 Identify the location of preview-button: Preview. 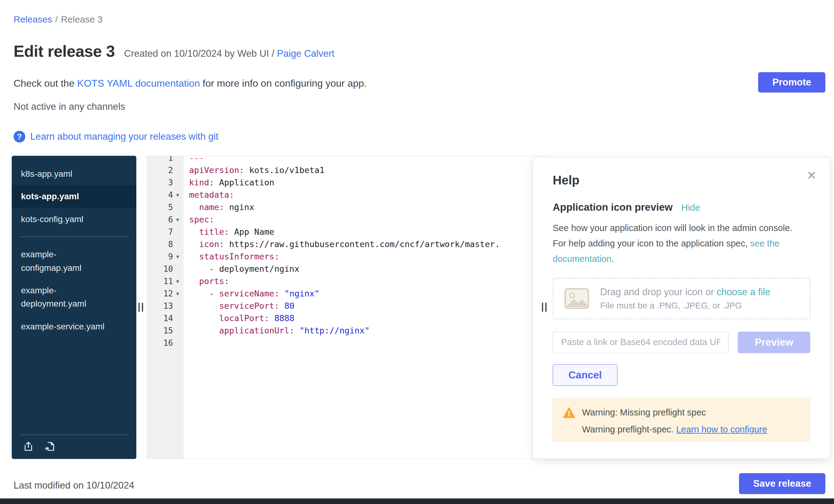
(774, 343).